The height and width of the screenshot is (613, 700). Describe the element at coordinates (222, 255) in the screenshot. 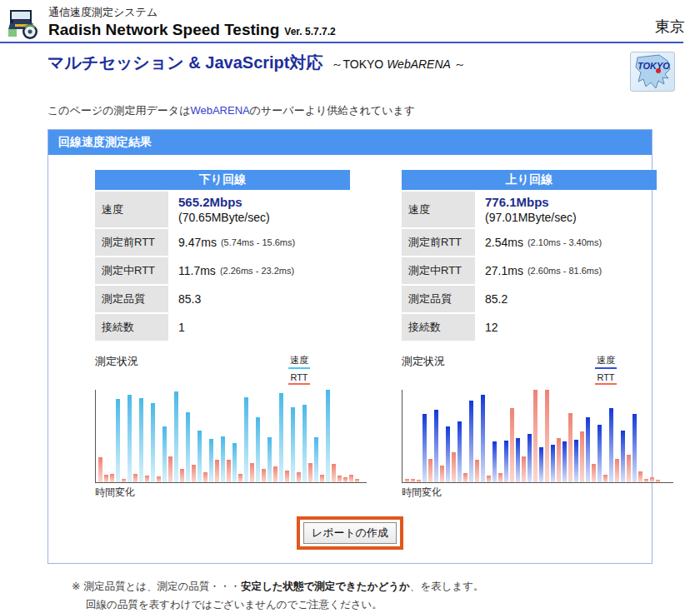

I see `download-table: 下り回線 速度 565.2Mbps (70.65MByte/sec) 測定前RT…` at that location.